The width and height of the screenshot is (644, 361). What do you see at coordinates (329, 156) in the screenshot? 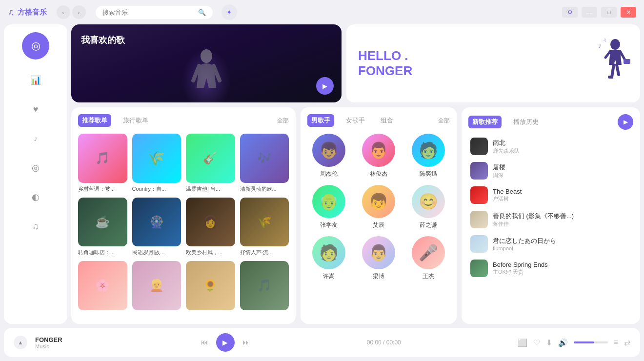
I see `list-item: 👦 周杰伦` at bounding box center [329, 156].